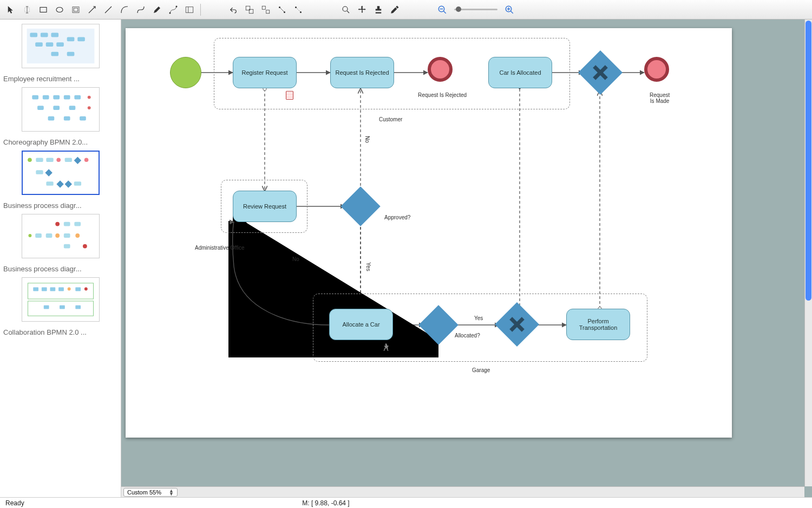 The image size is (812, 508). I want to click on connect-button, so click(282, 10).